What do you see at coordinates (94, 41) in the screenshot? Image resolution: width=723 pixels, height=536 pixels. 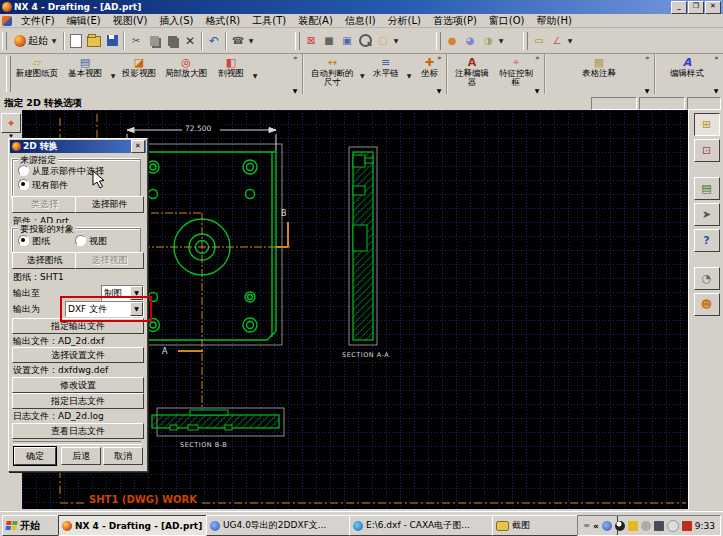 I see `open-file-button` at bounding box center [94, 41].